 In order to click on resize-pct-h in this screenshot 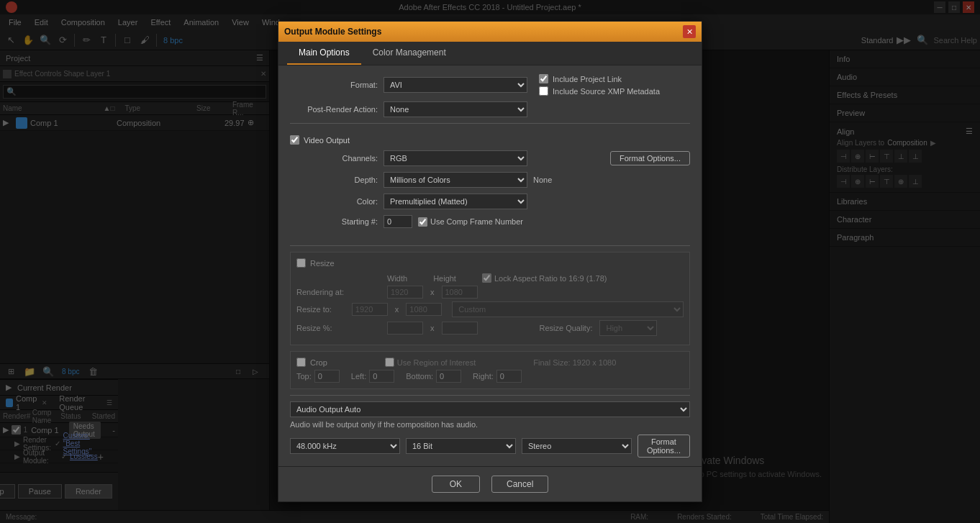, I will do `click(460, 328)`.